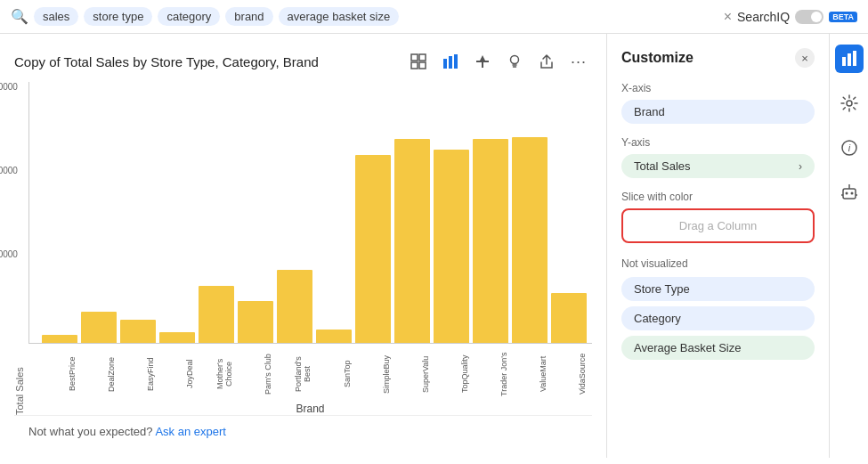 The width and height of the screenshot is (868, 464). Describe the element at coordinates (256, 322) in the screenshot. I see `bar-pam-s-club` at that location.